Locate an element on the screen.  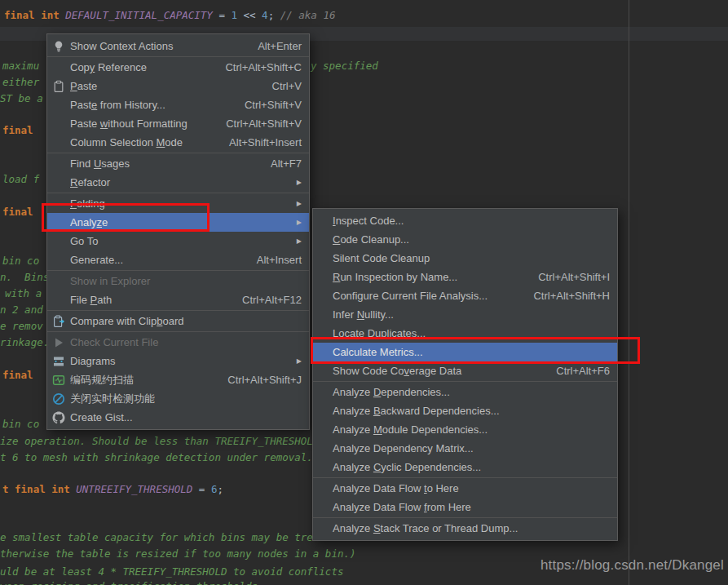
menu-shortcut: Alt+Shift+Insert is located at coordinates (266, 142).